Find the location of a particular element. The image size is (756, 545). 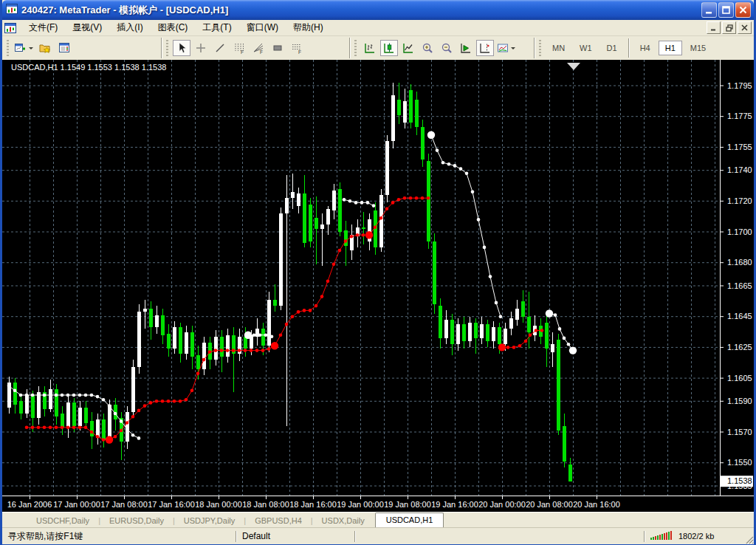

window-title: 240427: MetaTrader - 模拟帐户 - [USDCAD,H1] is located at coordinates (362, 10).